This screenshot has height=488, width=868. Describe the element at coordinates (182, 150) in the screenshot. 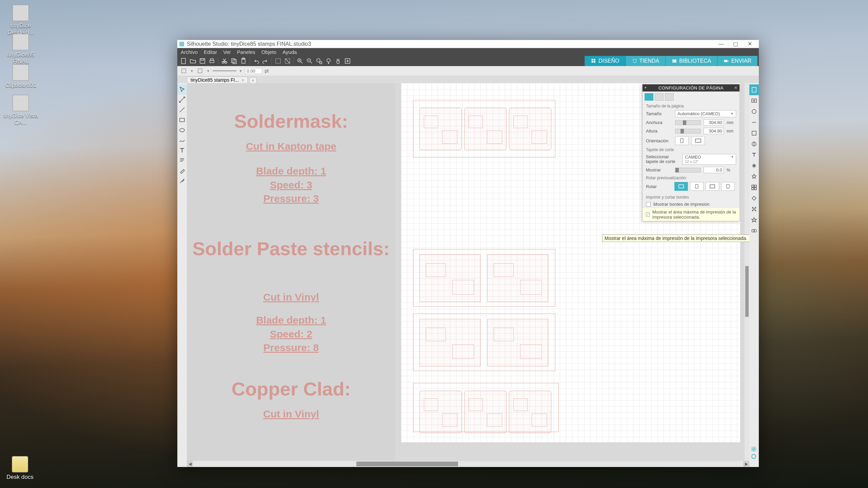

I see `text-tool-icon` at that location.